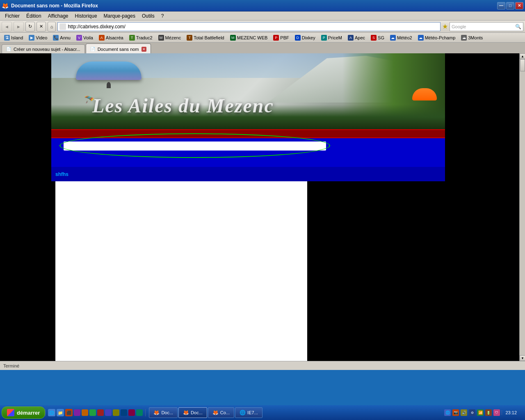 The width and height of the screenshot is (525, 420). What do you see at coordinates (518, 27) in the screenshot?
I see `search-icon: 🔍` at bounding box center [518, 27].